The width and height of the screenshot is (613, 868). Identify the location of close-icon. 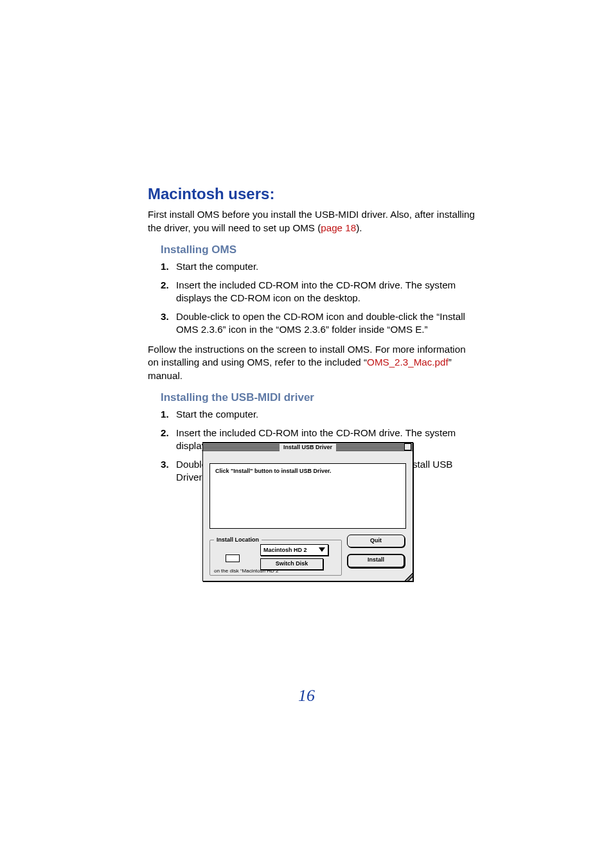
(407, 447).